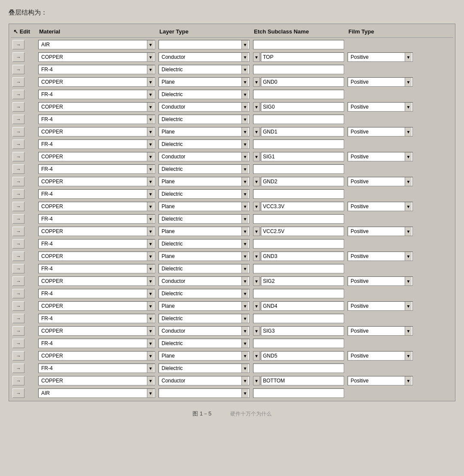  What do you see at coordinates (204, 393) in the screenshot?
I see `layer-type-select: ▼` at bounding box center [204, 393].